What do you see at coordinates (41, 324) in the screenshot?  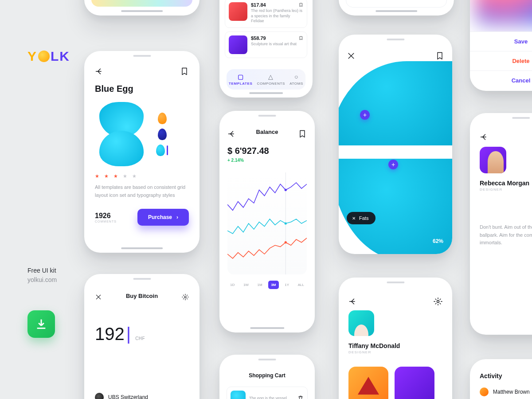 I see `download-icon` at bounding box center [41, 324].